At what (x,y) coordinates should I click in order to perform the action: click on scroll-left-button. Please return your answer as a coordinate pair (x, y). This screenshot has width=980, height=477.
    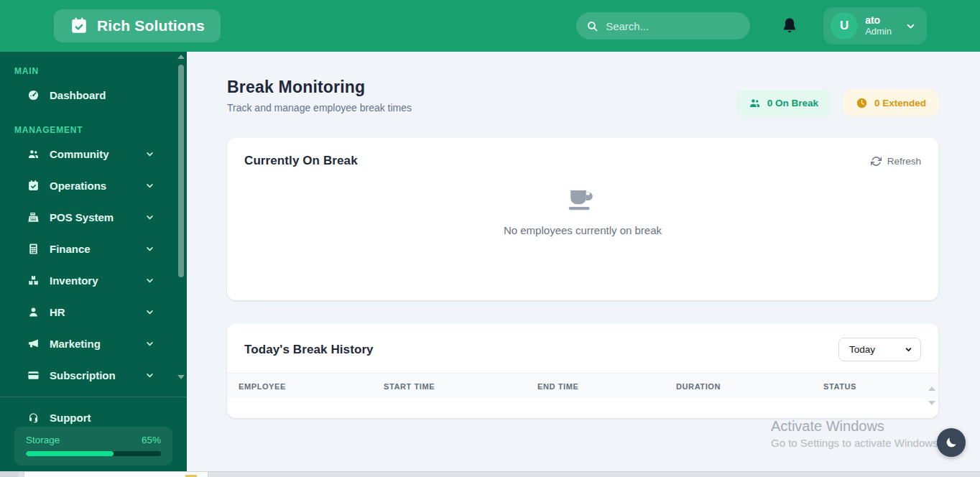
    Looking at the image, I should click on (9, 474).